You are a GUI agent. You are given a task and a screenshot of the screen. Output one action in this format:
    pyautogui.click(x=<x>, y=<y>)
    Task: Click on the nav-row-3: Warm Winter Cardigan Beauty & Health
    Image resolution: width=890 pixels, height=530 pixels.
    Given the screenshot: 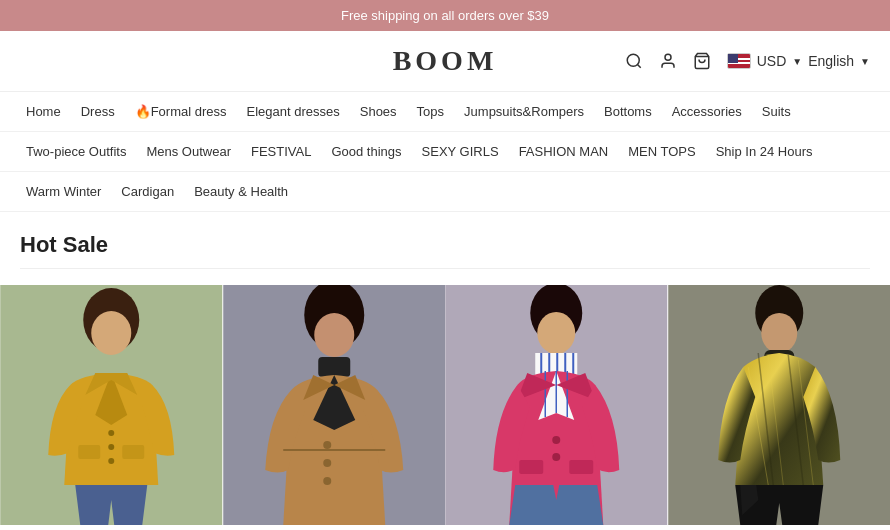 What is the action you would take?
    pyautogui.click(x=445, y=192)
    